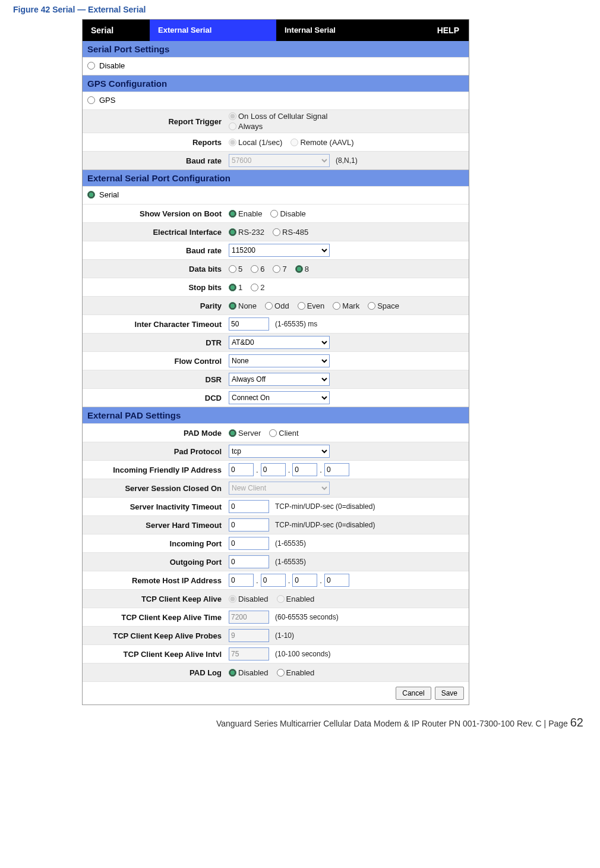 The height and width of the screenshot is (868, 600). Describe the element at coordinates (245, 433) in the screenshot. I see `padmode-server-radio: Server` at that location.